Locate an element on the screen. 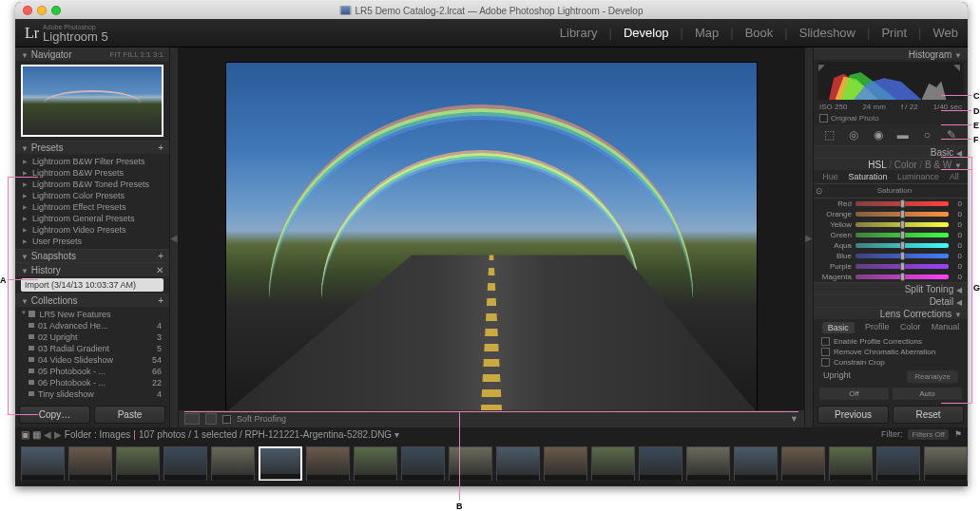 The width and height of the screenshot is (980, 511). brush-tool-icon: ✎ is located at coordinates (951, 135).